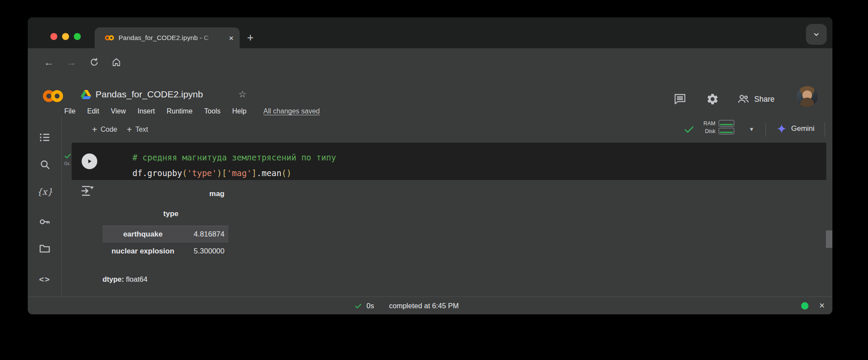  Describe the element at coordinates (816, 34) in the screenshot. I see `chevron-down-icon` at that location.